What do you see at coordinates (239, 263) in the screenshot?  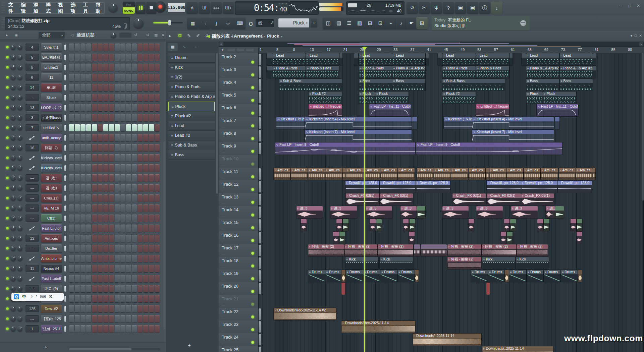 I see `track-header: Track 18···` at bounding box center [239, 263].